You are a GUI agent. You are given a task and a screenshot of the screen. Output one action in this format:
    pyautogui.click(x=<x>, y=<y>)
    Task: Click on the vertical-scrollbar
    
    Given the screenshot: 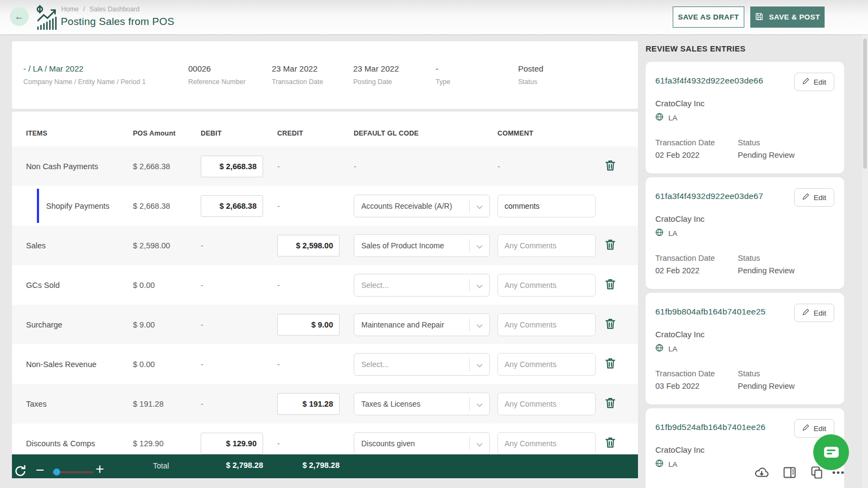 What is the action you would take?
    pyautogui.click(x=865, y=261)
    